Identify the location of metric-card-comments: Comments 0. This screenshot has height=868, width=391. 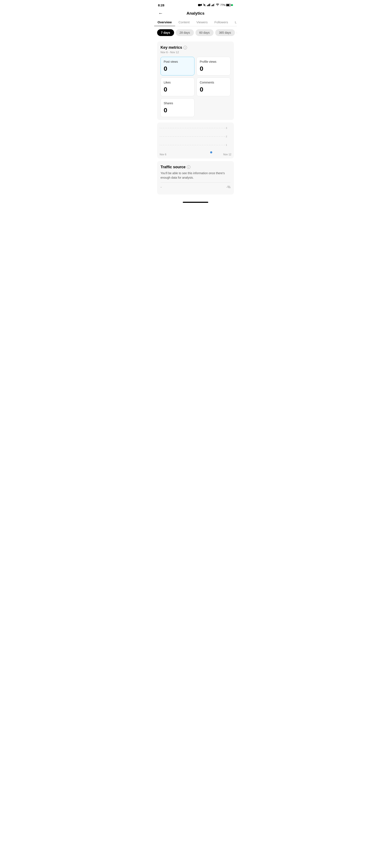
(214, 87).